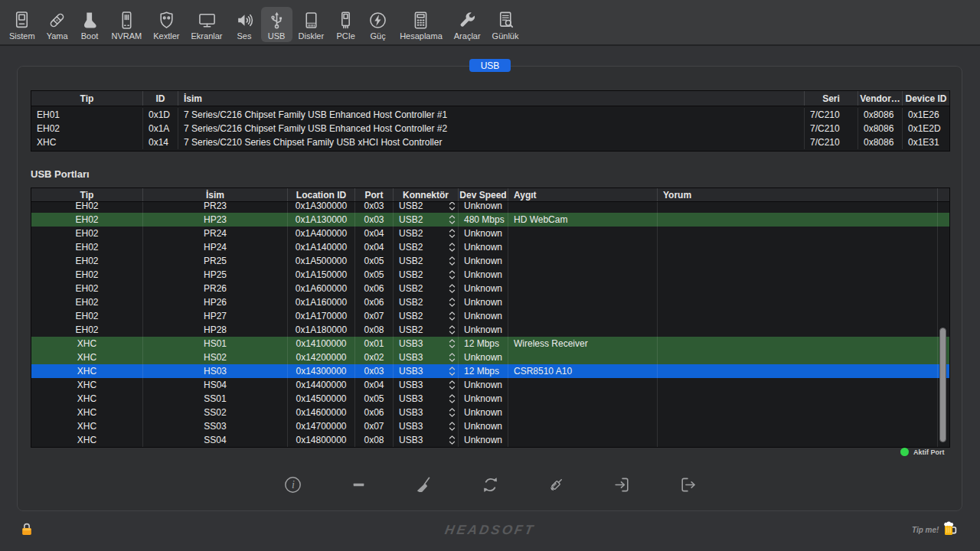 Image resolution: width=980 pixels, height=551 pixels. I want to click on export-button, so click(688, 484).